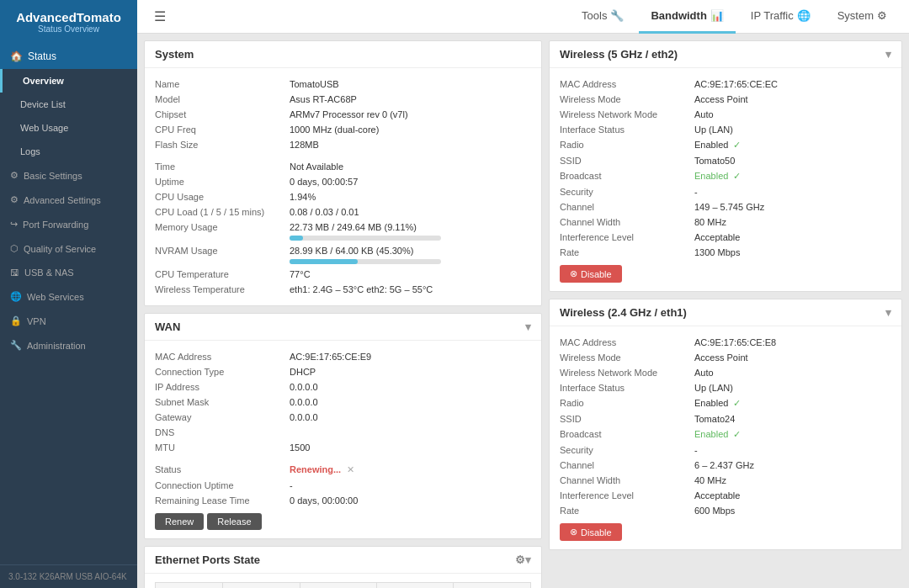 Image resolution: width=909 pixels, height=588 pixels. I want to click on wireless-24g-body: MAC Address AC:9E:17:65:CE:E8 Wireless M…, so click(726, 437).